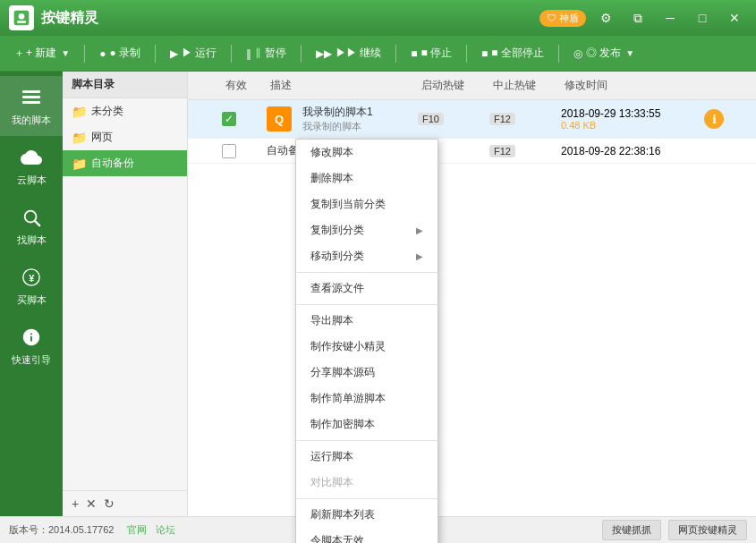 The image size is (756, 543). Describe the element at coordinates (31, 106) in the screenshot. I see `sidebar-item-my-scripts: 我的脚本` at that location.